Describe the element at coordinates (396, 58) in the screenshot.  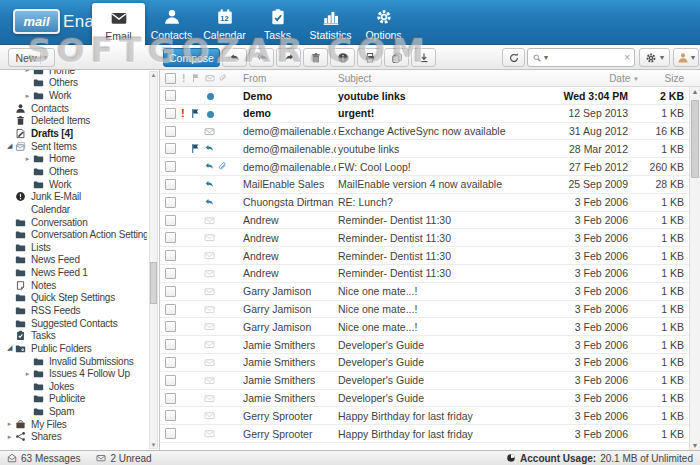
I see `copy-button` at that location.